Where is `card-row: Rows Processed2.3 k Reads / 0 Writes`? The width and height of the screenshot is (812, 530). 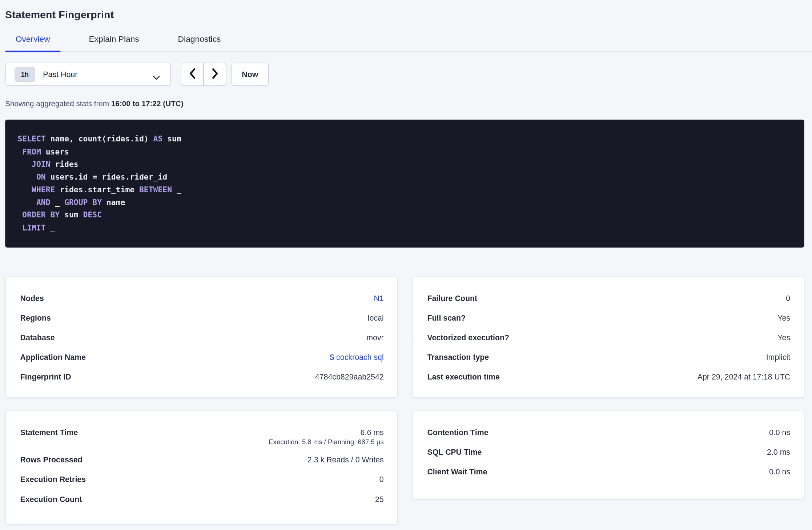 card-row: Rows Processed2.3 k Reads / 0 Writes is located at coordinates (202, 459).